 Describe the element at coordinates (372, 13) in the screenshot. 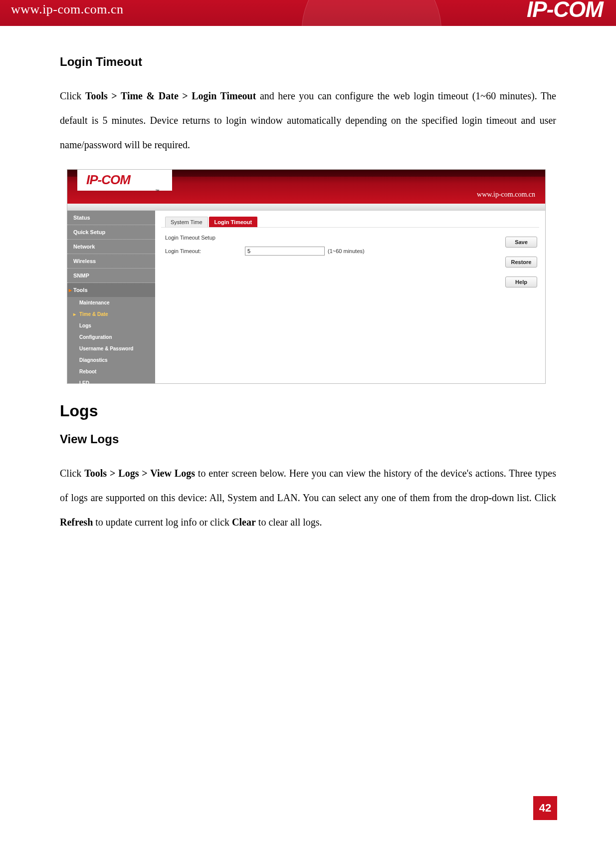

I see `banner-decor` at that location.